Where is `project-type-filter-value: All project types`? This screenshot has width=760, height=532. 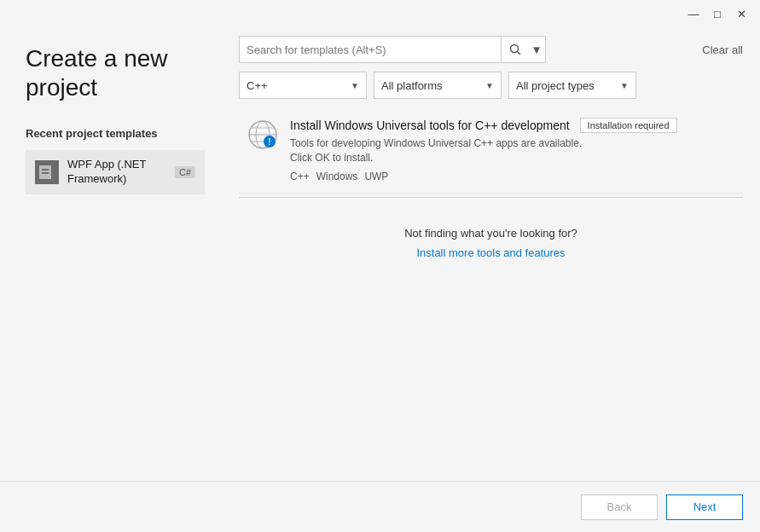
project-type-filter-value: All project types is located at coordinates (555, 85).